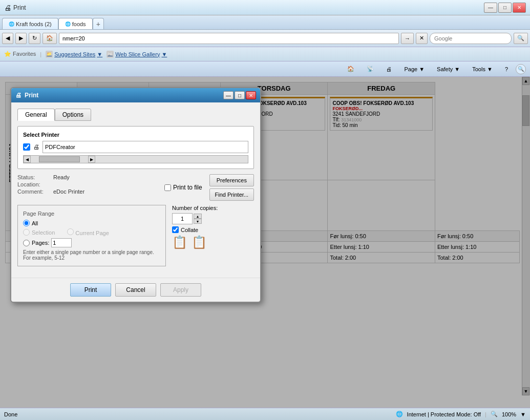 This screenshot has width=530, height=420. Describe the element at coordinates (181, 290) in the screenshot. I see `apply-button: Apply` at that location.